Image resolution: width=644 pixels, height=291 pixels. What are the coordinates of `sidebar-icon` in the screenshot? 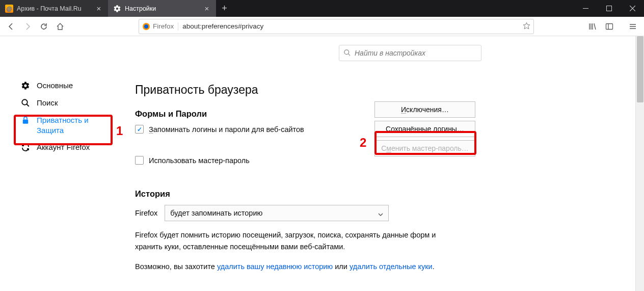 It's located at (609, 27).